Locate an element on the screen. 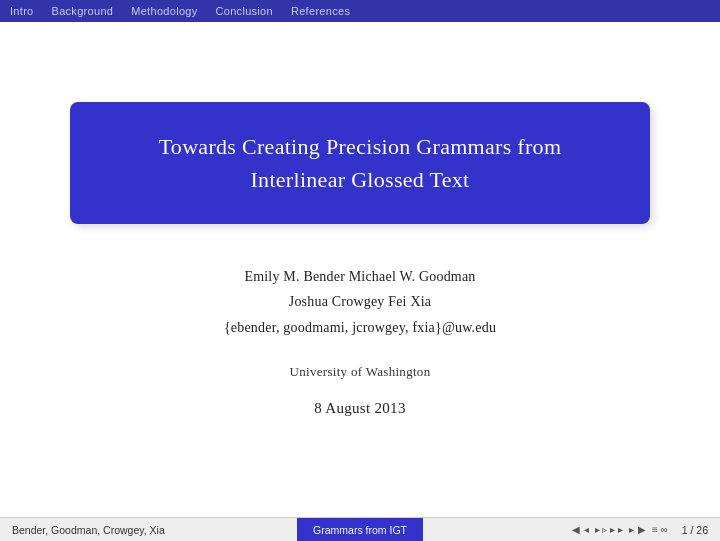 This screenshot has height=541, width=720. bottombar: Bender, Goodman, Crowgey, Xia Grammars f… is located at coordinates (360, 529).